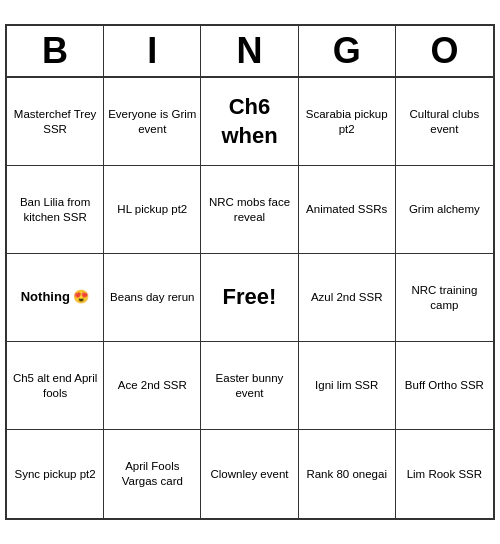 The width and height of the screenshot is (500, 544). Describe the element at coordinates (348, 51) in the screenshot. I see `header-letter-G: G` at that location.